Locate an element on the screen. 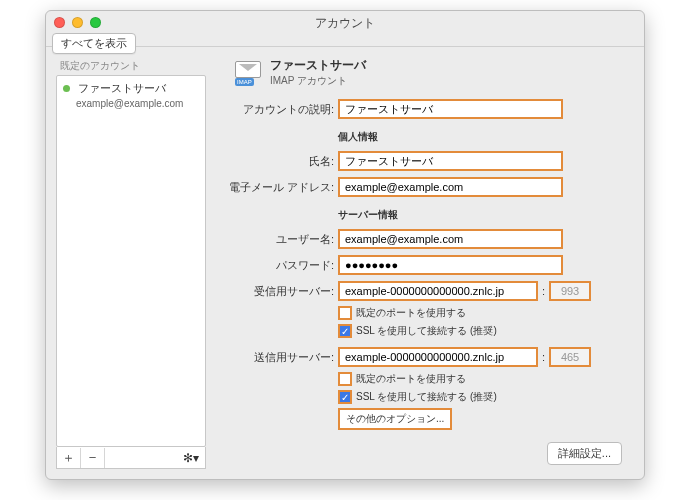  account-title: ファーストサーバ is located at coordinates (318, 66).